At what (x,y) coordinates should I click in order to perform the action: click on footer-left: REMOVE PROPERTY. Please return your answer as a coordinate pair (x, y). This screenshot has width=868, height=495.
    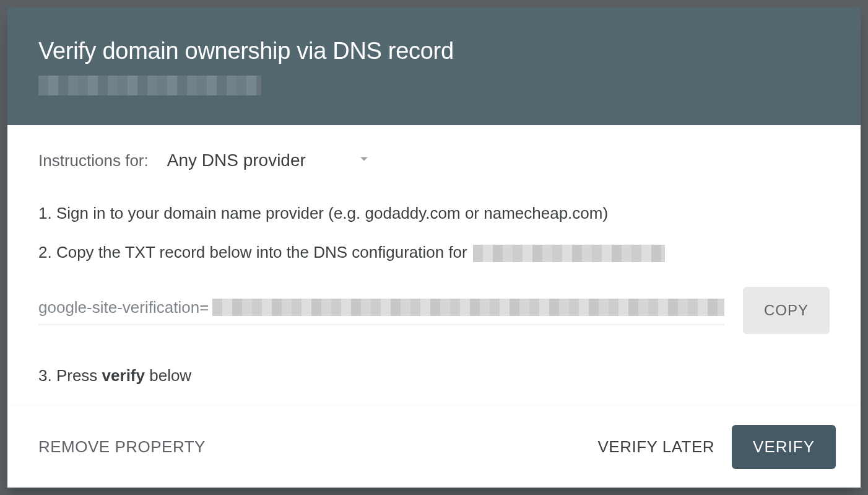
    Looking at the image, I should click on (122, 447).